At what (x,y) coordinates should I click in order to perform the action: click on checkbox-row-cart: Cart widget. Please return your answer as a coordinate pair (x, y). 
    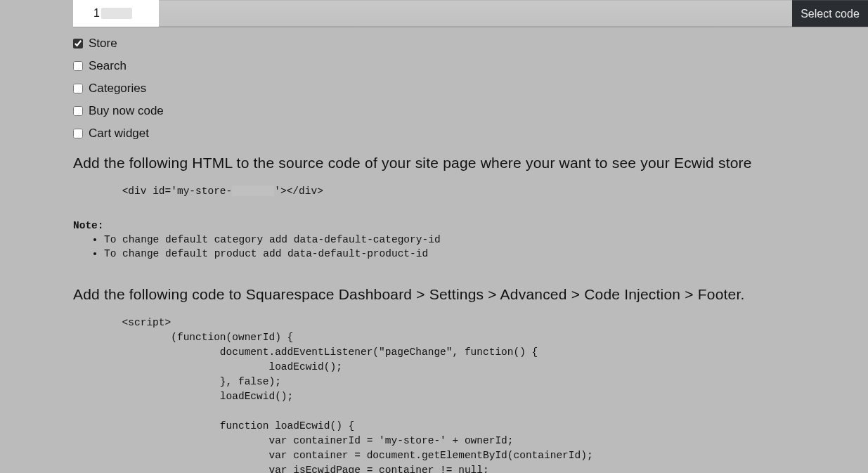
    Looking at the image, I should click on (471, 134).